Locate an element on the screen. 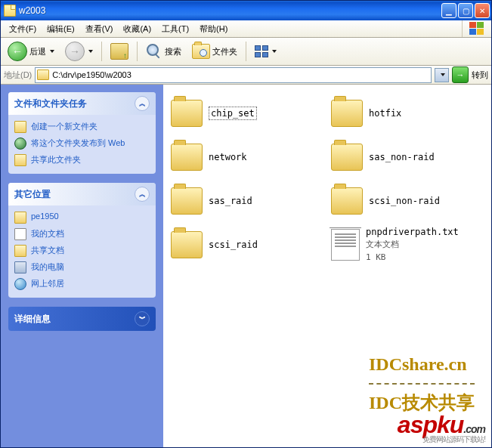 The image size is (492, 448). panel-header: 文件和文件夹任务 ︽ is located at coordinates (82, 104).